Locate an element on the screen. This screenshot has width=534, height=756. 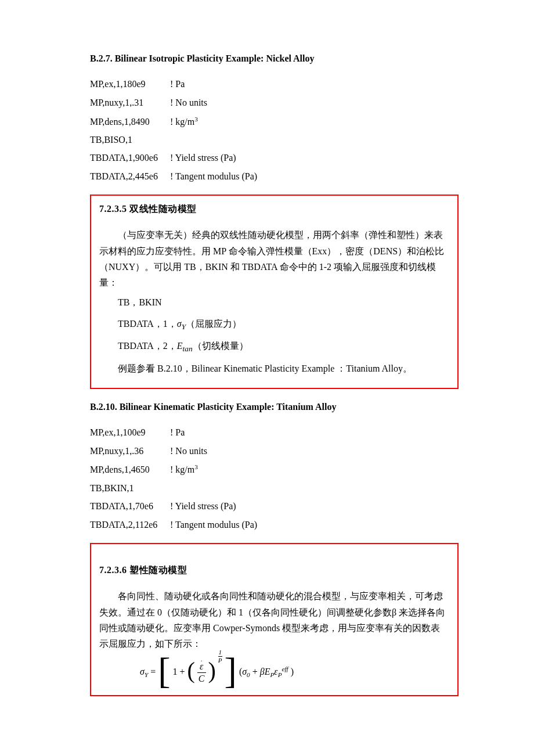
tbdata-tangent: TBDATA，2，Etan（切线模量） is located at coordinates (274, 347).